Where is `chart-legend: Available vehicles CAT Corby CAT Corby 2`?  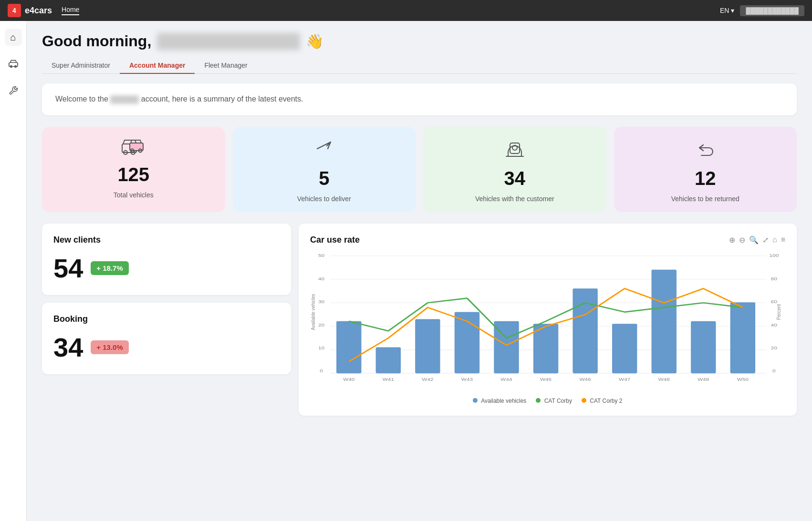 chart-legend: Available vehicles CAT Corby CAT Corby 2 is located at coordinates (548, 401).